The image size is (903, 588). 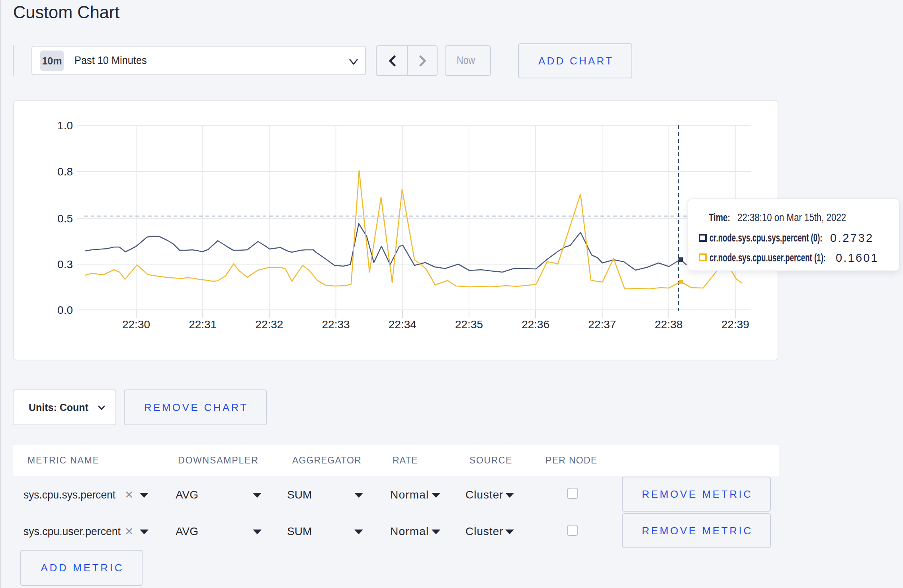 What do you see at coordinates (269, 325) in the screenshot?
I see `svg-text: 22:32` at bounding box center [269, 325].